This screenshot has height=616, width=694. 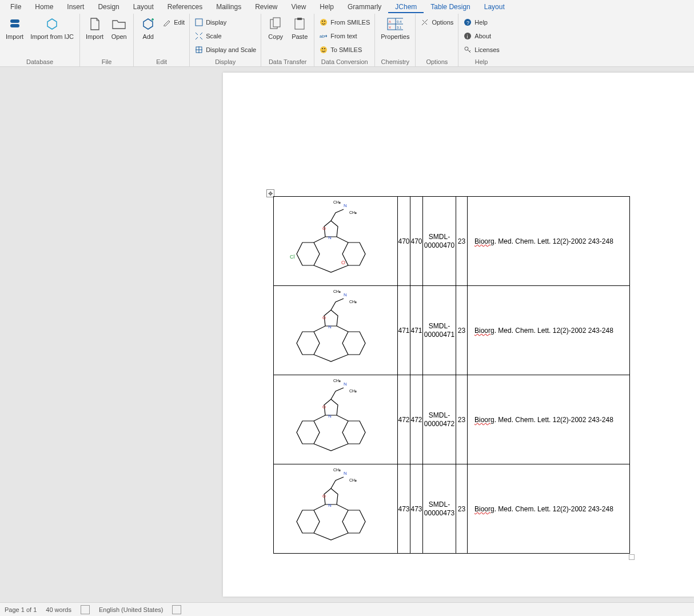 I want to click on ribbon-group-chemistry: A0.4X3.1 Properties Chemistry, so click(x=396, y=40).